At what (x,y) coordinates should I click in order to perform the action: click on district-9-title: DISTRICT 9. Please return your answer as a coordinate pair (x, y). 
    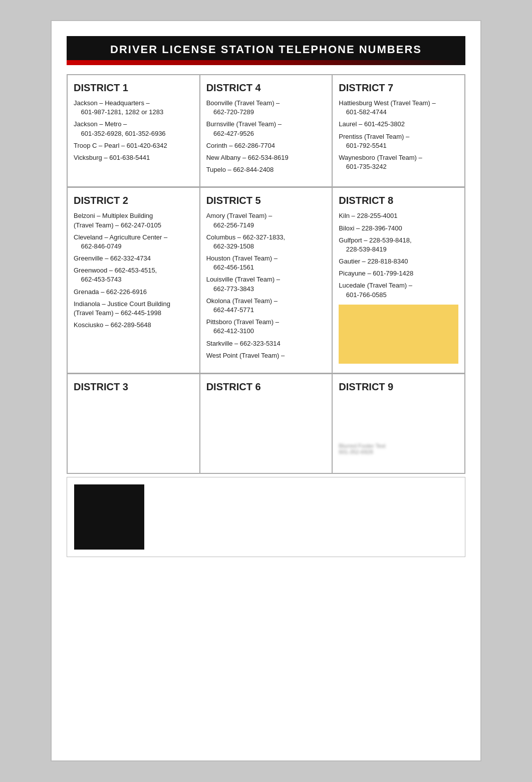
    Looking at the image, I should click on (399, 387).